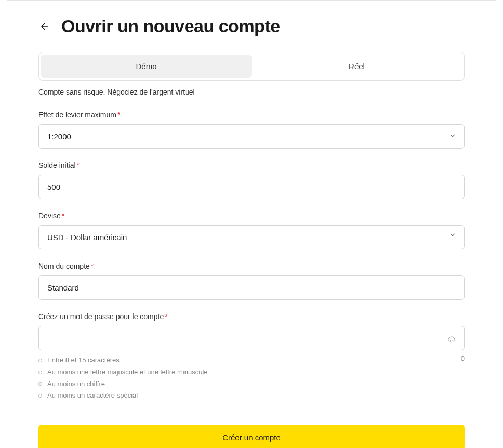 The height and width of the screenshot is (448, 503). Describe the element at coordinates (251, 338) in the screenshot. I see `password-input` at that location.